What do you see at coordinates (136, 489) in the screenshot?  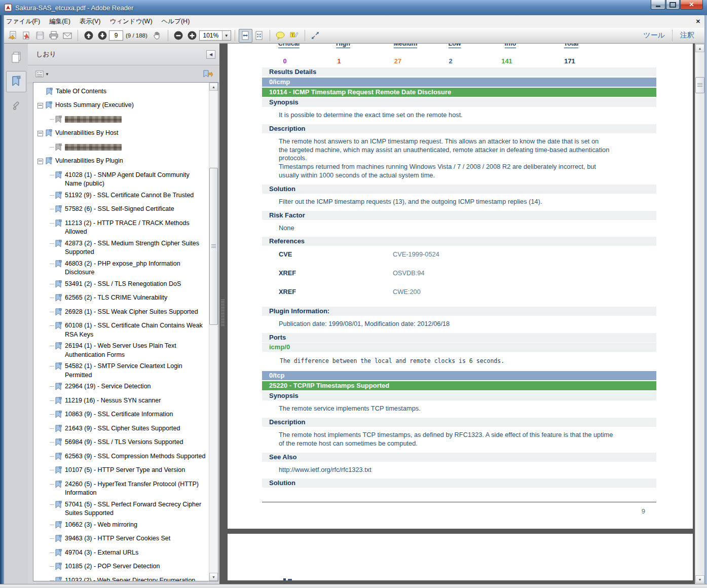 I see `bookmark-label: 24260 (5) - HyperText Transfer Protocol …` at bounding box center [136, 489].